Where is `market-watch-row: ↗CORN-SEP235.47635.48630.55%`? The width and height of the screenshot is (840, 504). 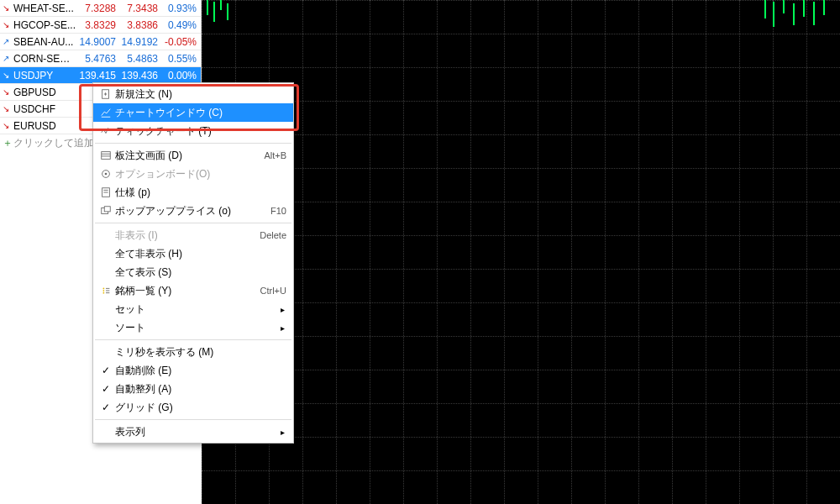 market-watch-row: ↗CORN-SEP235.47635.48630.55% is located at coordinates (101, 59).